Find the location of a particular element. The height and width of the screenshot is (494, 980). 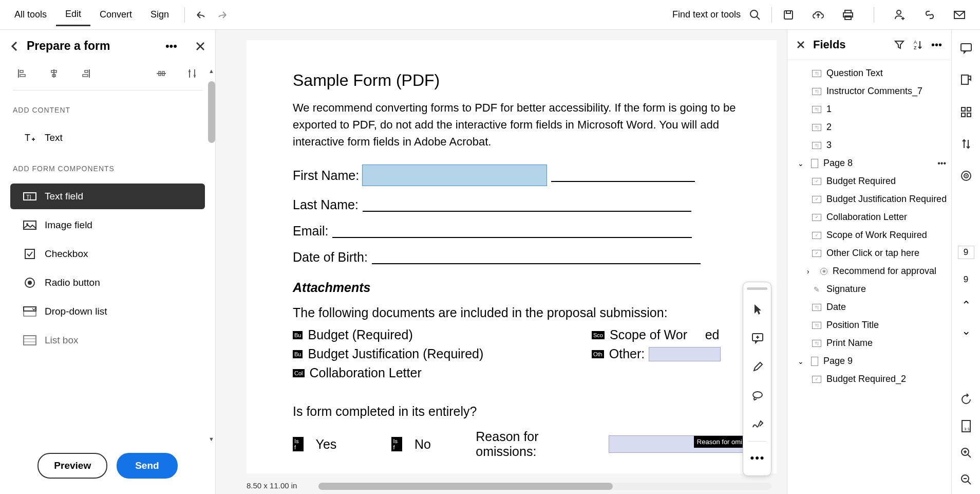

image-field-icon is located at coordinates (30, 225).